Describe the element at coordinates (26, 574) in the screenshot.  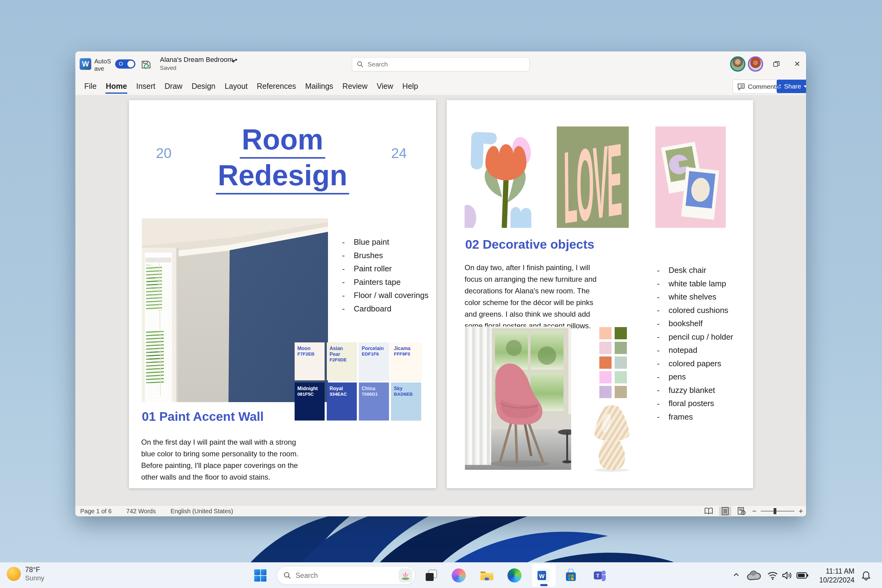
I see `weather-widget: 78°F Sunny` at that location.